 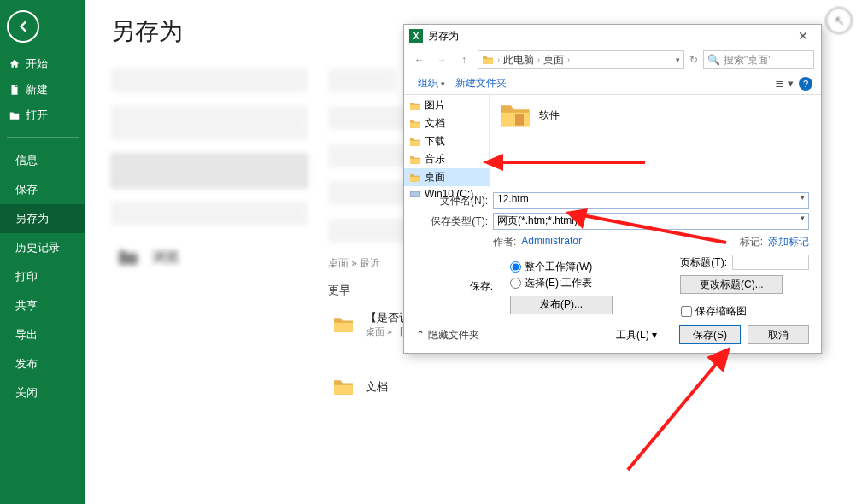 What do you see at coordinates (655, 141) in the screenshot?
I see `file-area: 软件` at bounding box center [655, 141].